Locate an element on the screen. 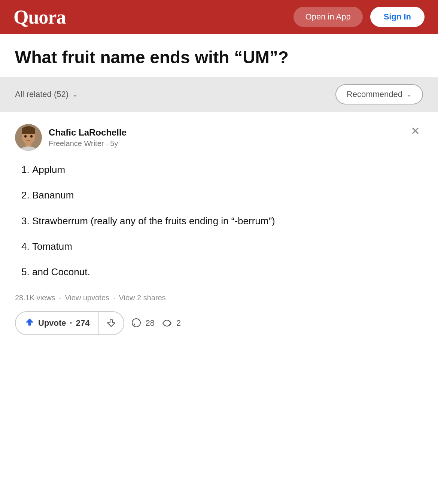  answer-time: 5y is located at coordinates (114, 143).